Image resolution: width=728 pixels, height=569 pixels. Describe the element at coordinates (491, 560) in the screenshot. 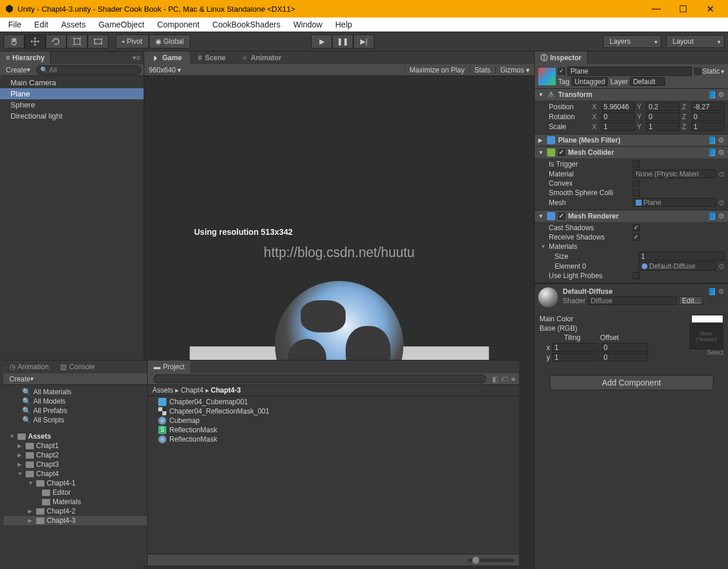

I see `icon-size-slider` at that location.